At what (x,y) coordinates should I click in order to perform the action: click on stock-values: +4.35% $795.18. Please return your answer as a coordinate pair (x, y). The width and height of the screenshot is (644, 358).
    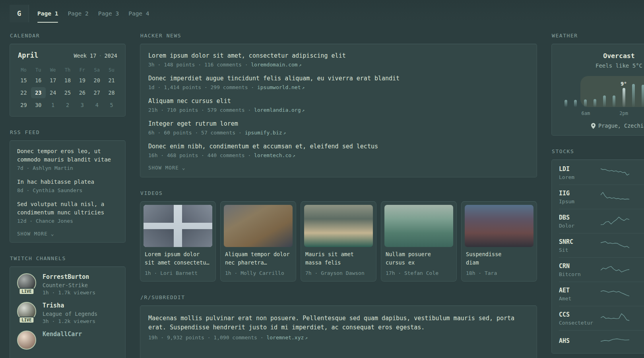
    Looking at the image, I should click on (639, 173).